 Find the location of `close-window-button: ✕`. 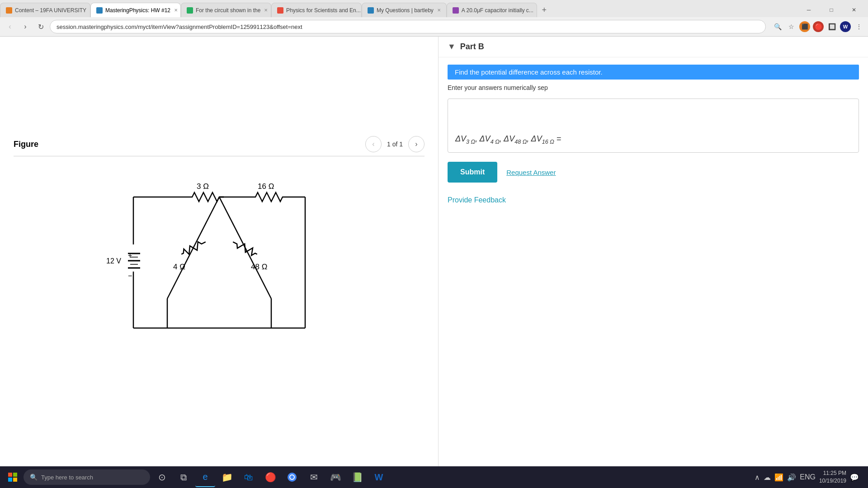

close-window-button: ✕ is located at coordinates (854, 10).